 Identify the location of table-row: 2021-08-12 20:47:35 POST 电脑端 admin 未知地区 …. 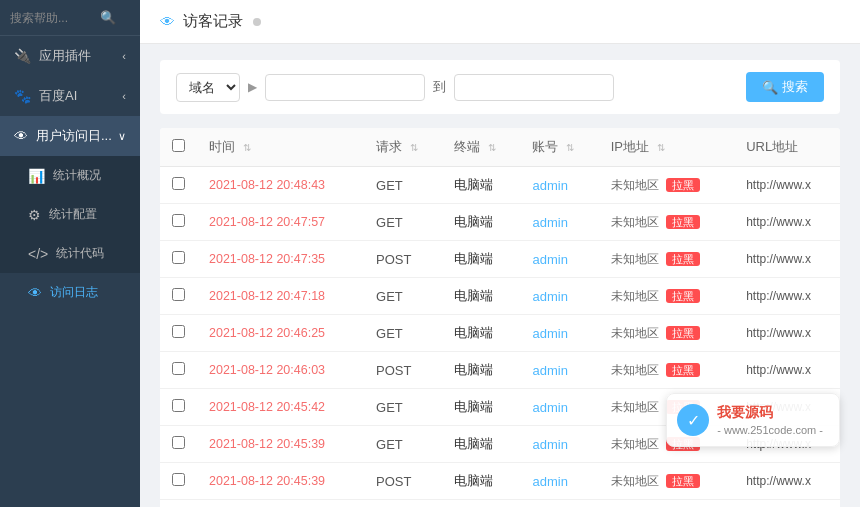
(500, 260).